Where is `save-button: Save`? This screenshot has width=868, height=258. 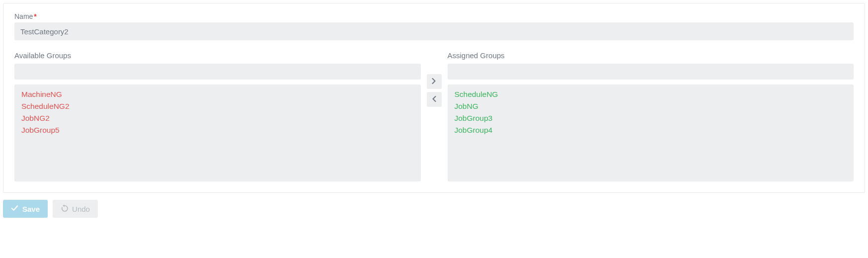 save-button: Save is located at coordinates (25, 209).